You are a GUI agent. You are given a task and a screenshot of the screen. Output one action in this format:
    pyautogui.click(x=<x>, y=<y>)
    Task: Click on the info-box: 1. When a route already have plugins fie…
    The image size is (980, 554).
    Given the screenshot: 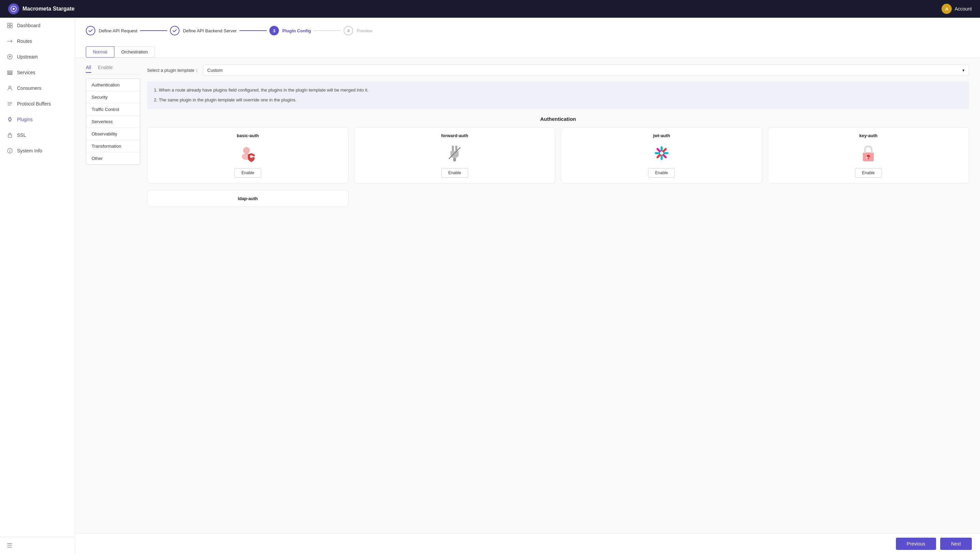 What is the action you would take?
    pyautogui.click(x=558, y=95)
    